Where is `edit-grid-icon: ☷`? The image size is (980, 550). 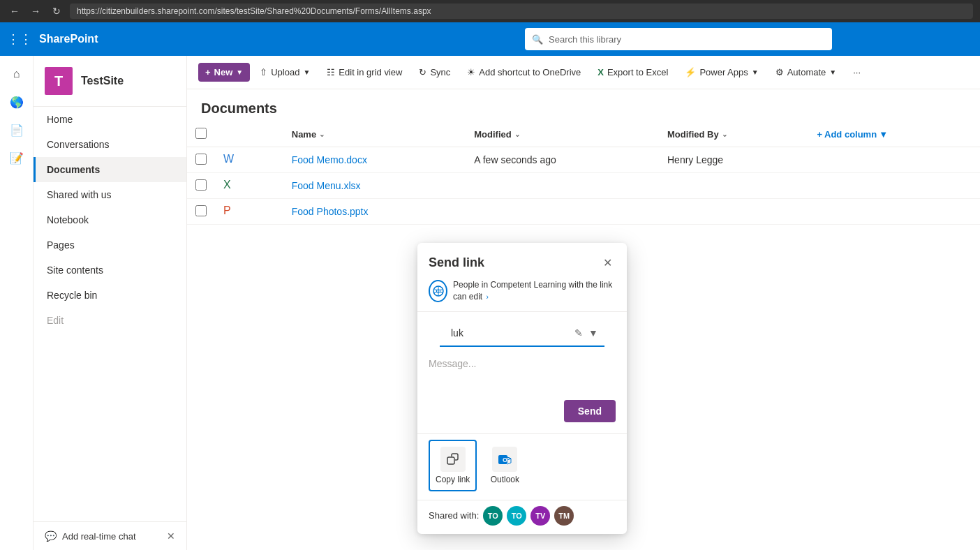 edit-grid-icon: ☷ is located at coordinates (331, 73).